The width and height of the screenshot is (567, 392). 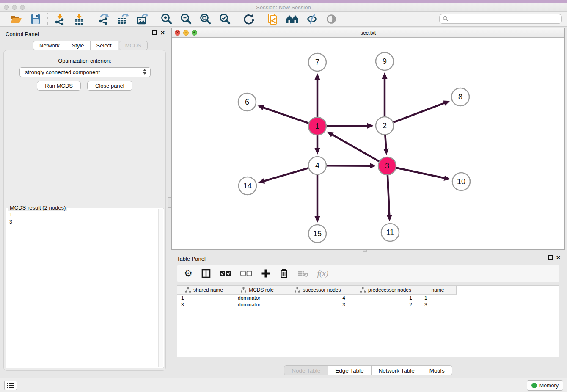 What do you see at coordinates (331, 19) in the screenshot?
I see `birds-eye-icon` at bounding box center [331, 19].